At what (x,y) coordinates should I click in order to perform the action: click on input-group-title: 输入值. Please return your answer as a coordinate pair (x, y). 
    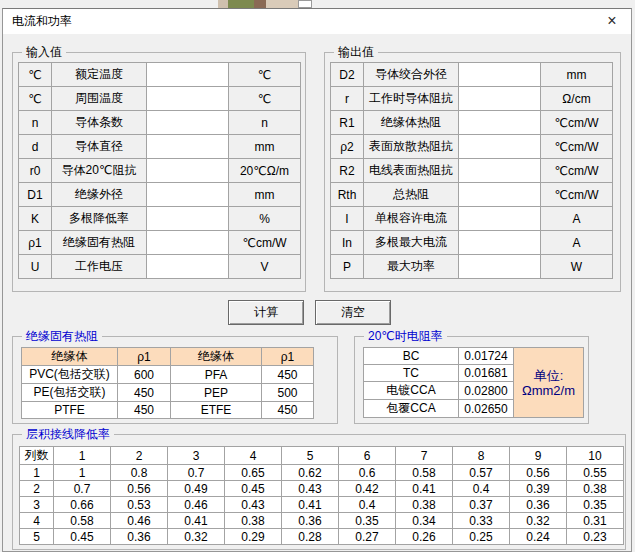
    Looking at the image, I should click on (44, 52).